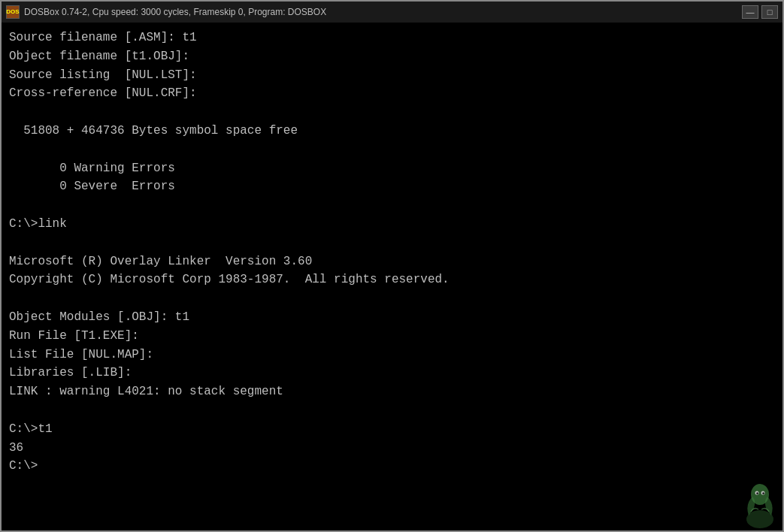  Describe the element at coordinates (770, 12) in the screenshot. I see `maximize-button: □` at that location.